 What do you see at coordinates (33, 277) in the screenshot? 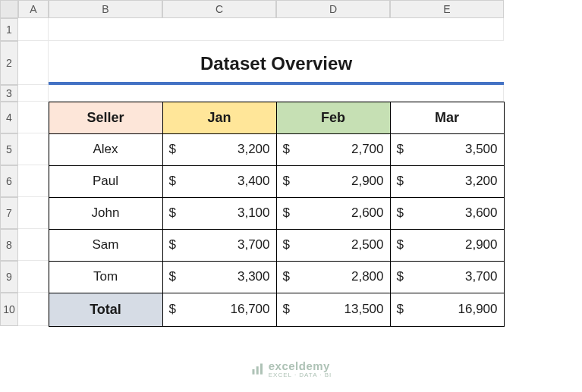
I see `cell-a9` at bounding box center [33, 277].